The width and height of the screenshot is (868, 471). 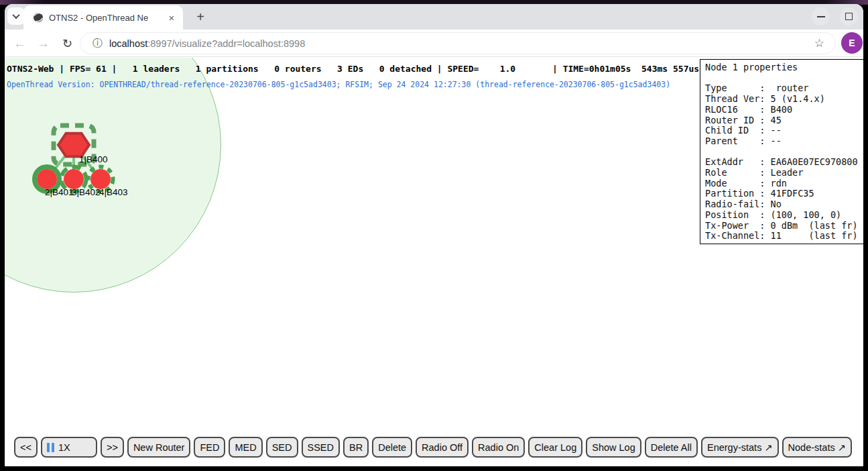 I want to click on reload-button: ↻, so click(x=67, y=43).